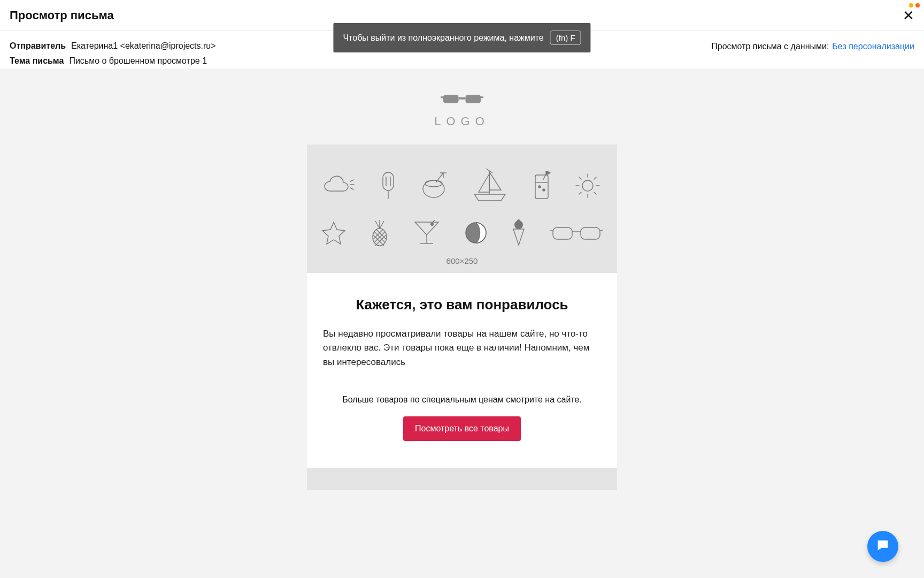  Describe the element at coordinates (519, 234) in the screenshot. I see `icecream-icon` at that location.